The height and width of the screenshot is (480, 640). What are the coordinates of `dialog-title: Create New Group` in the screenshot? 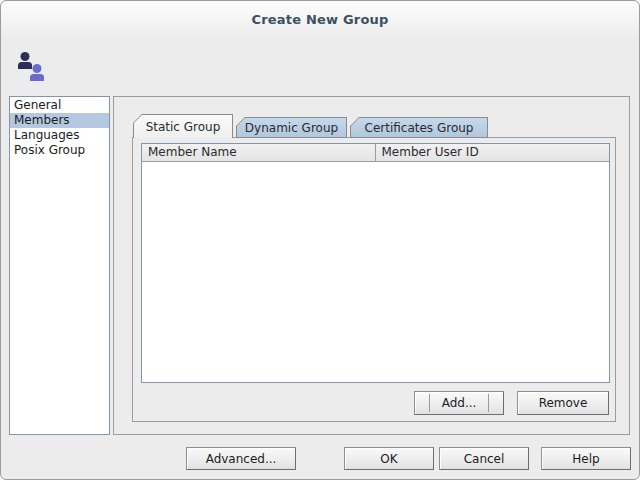 It's located at (320, 20).